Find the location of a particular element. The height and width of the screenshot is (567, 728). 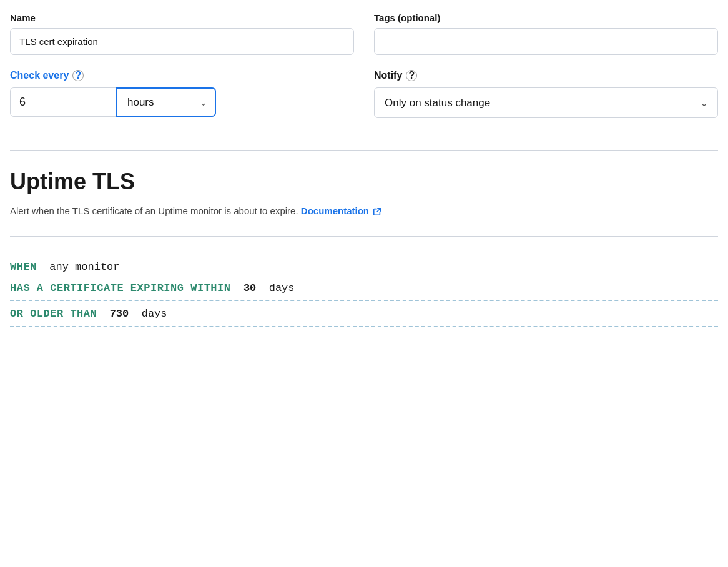

or-value: 730 is located at coordinates (119, 313).